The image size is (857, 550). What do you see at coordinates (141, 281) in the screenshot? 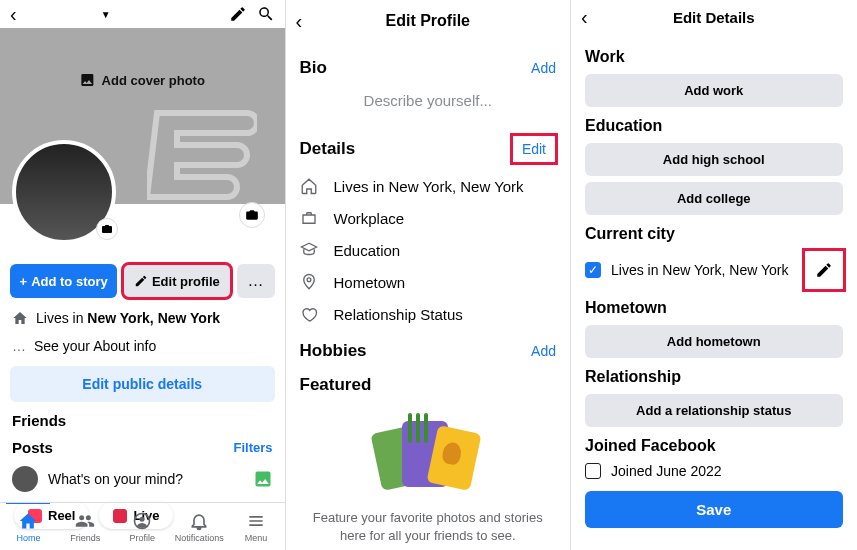
I see `pencil-icon` at bounding box center [141, 281].